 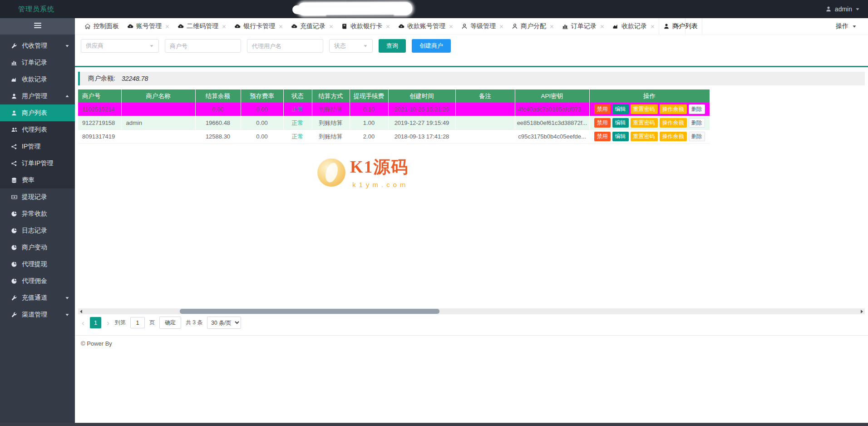 I want to click on tab: 二维码管理, so click(x=202, y=26).